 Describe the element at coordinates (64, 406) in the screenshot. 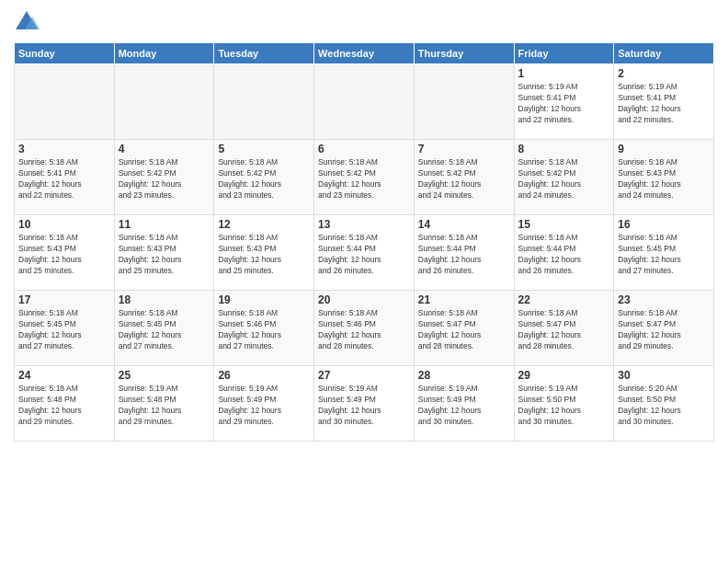

I see `day-info: Sunrise: 5:18 AM Sunset: 5:48 PM Dayligh…` at that location.